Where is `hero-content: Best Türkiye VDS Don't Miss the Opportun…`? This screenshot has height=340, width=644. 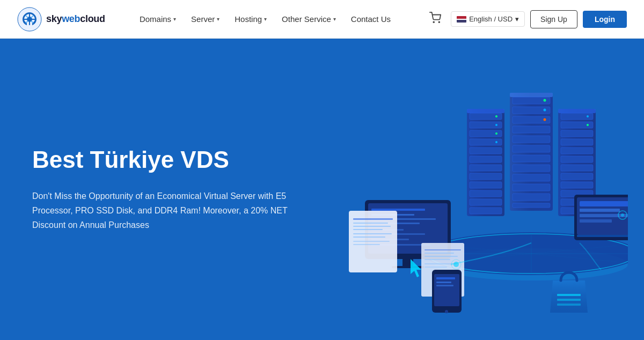
hero-content: Best Türkiye VDS Don't Miss the Opportun… is located at coordinates (172, 189).